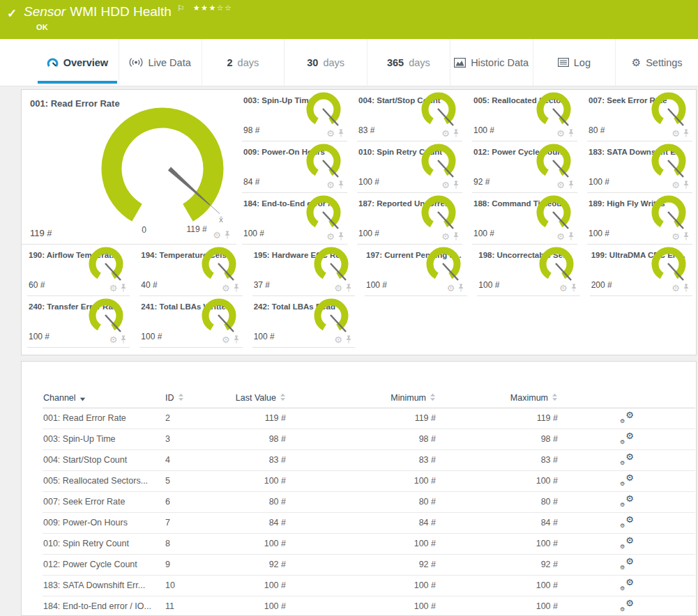 This screenshot has height=616, width=698. Describe the element at coordinates (498, 399) in the screenshot. I see `column-header-maximum: Maximum` at that location.